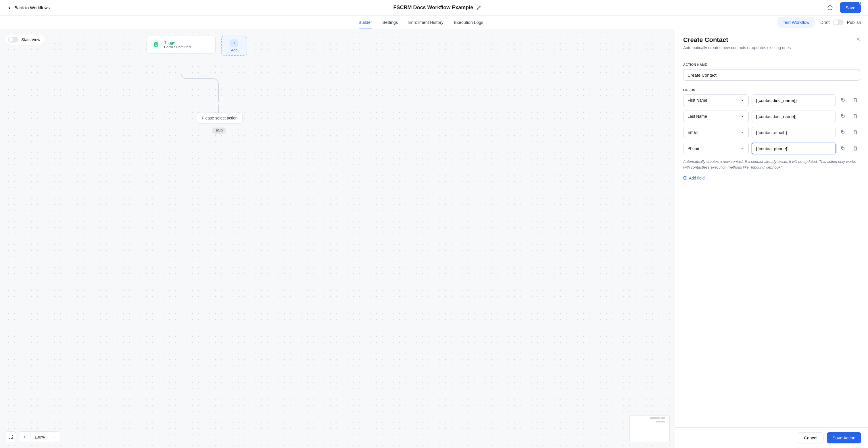 Image resolution: width=868 pixels, height=448 pixels. What do you see at coordinates (858, 39) in the screenshot?
I see `close-icon` at bounding box center [858, 39].